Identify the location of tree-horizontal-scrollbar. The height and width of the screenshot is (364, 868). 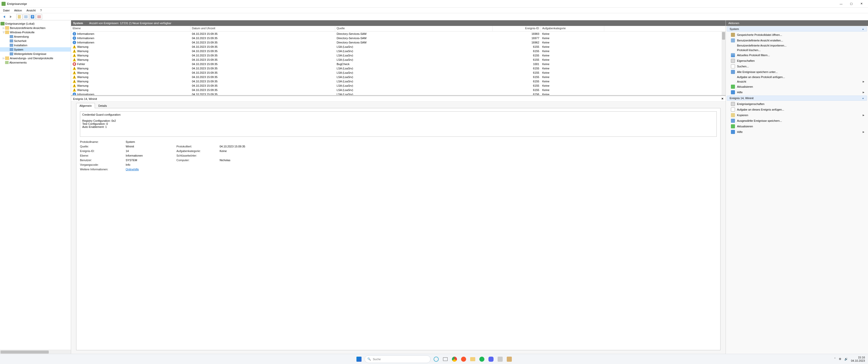
(35, 352).